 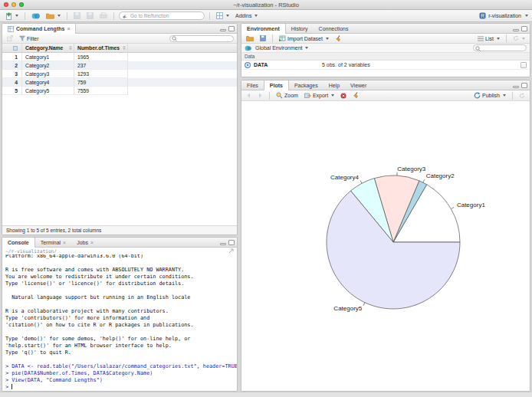 What do you see at coordinates (282, 38) in the screenshot?
I see `import-dataset-icon` at bounding box center [282, 38].